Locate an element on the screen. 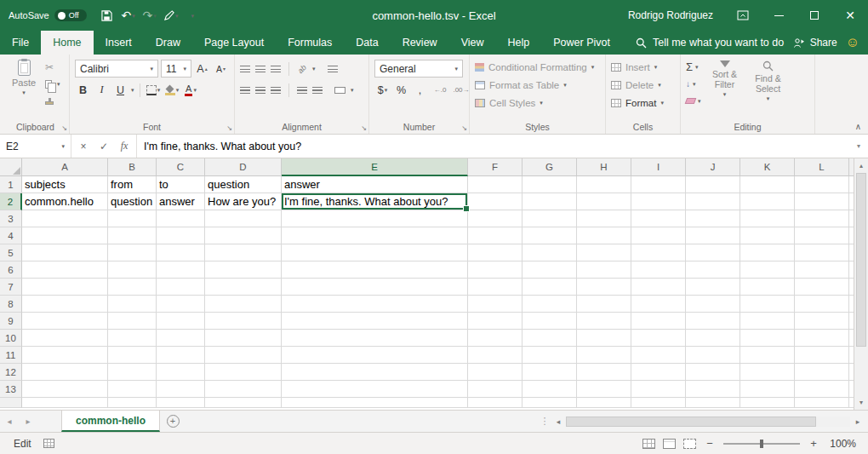  cell-C13 is located at coordinates (180, 389).